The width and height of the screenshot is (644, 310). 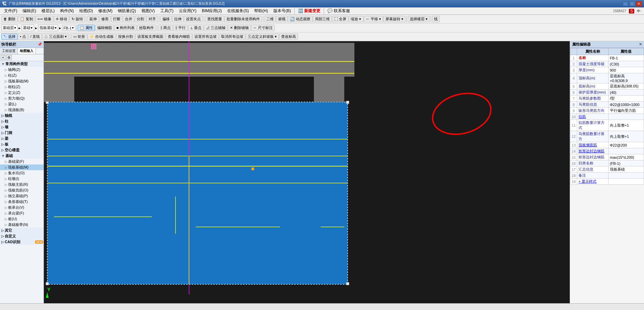 What do you see at coordinates (626, 111) in the screenshot?
I see `prop-value-8: 平行偏向受力筋` at bounding box center [626, 111].